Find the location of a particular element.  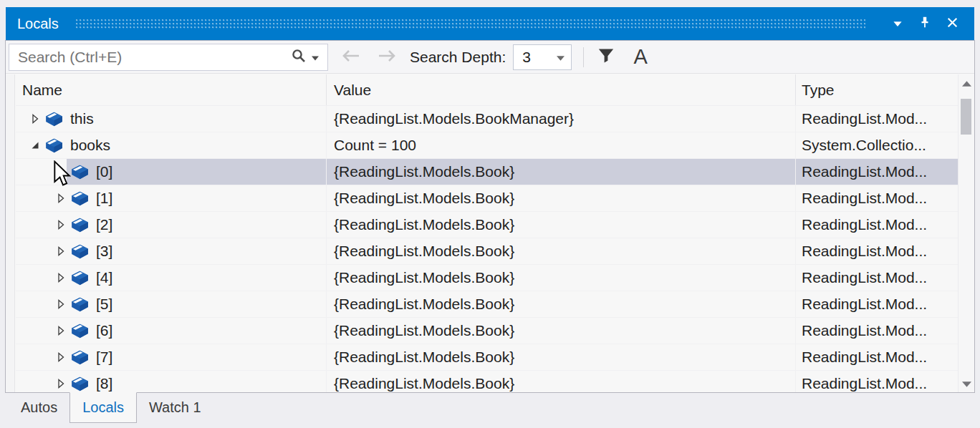

scrollbar-track is located at coordinates (966, 233).